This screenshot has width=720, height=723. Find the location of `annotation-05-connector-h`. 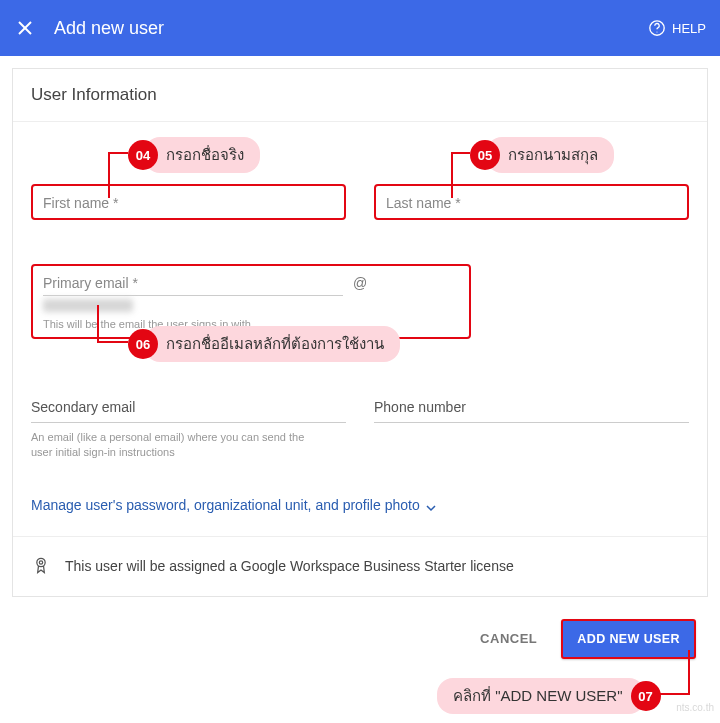

annotation-05-connector-h is located at coordinates (461, 153).